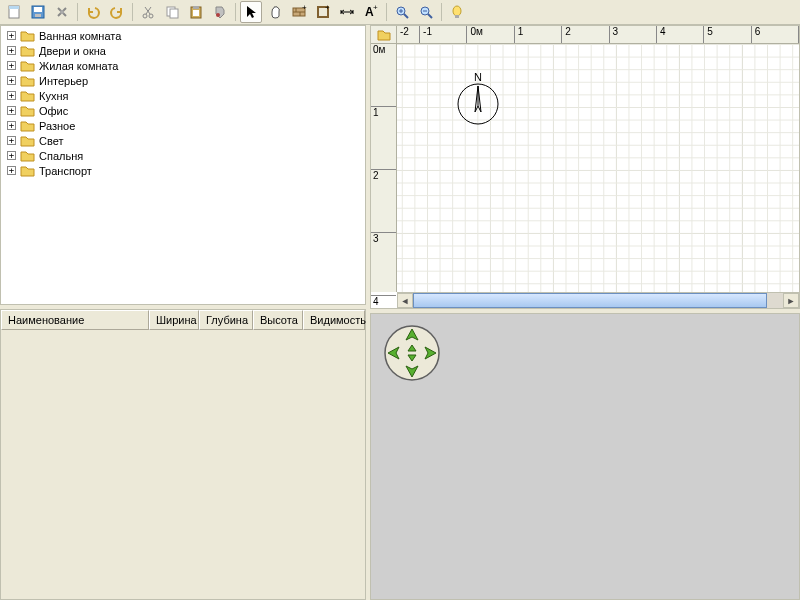 The width and height of the screenshot is (800, 600). I want to click on pointer-button, so click(251, 12).